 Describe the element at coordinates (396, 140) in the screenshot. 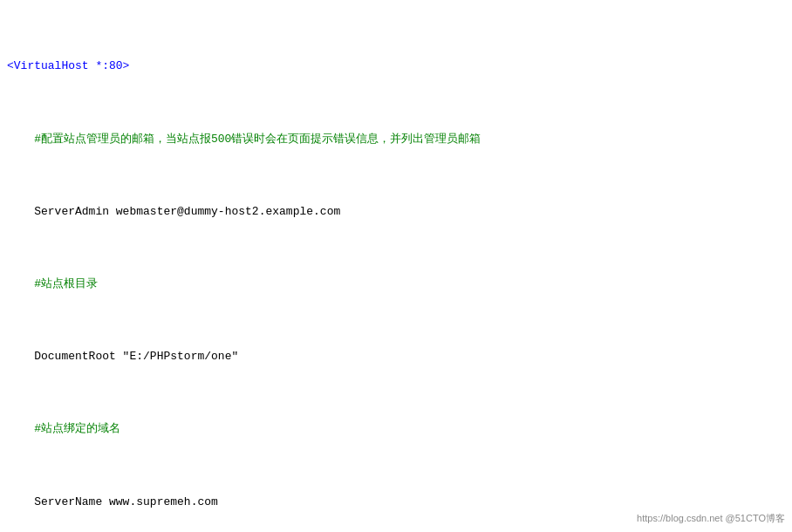

I see `line-2: #配置站点管理员的邮箱，当站点报500错误时会在页面提示错误信息，并列出管理员邮…` at that location.